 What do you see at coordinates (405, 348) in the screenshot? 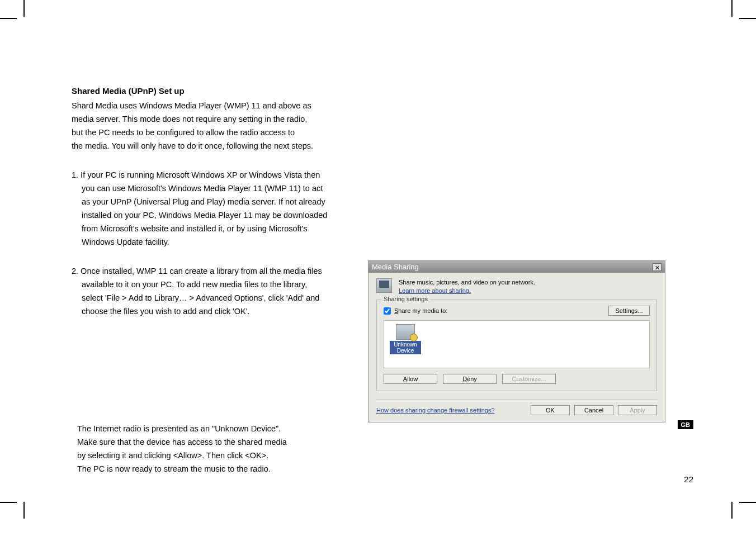
I see `device-label: UnknownDevice` at bounding box center [405, 348].